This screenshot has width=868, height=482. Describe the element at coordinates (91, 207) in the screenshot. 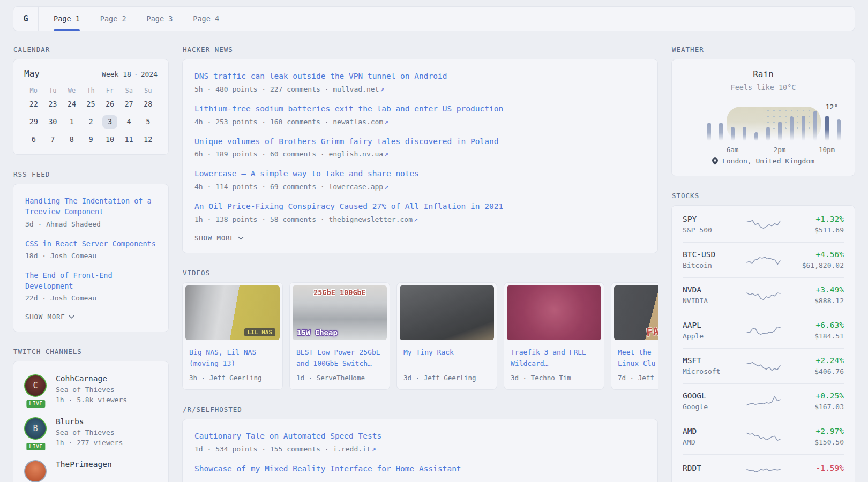

I see `rss-item-title: Handling The Indentation of a Treeview C…` at that location.